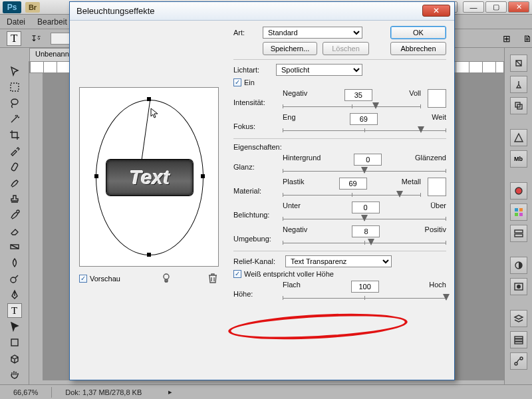 This screenshot has width=532, height=399. I want to click on ambience-value-field, so click(366, 231).